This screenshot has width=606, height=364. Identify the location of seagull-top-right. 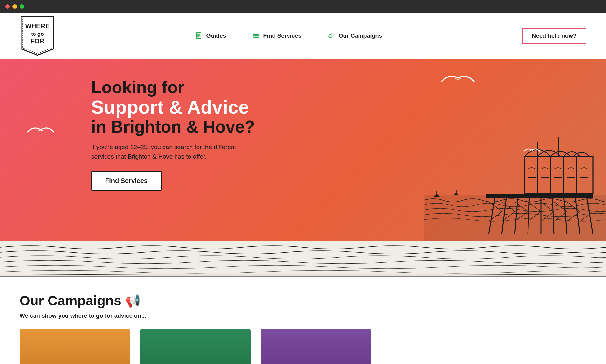
(458, 82).